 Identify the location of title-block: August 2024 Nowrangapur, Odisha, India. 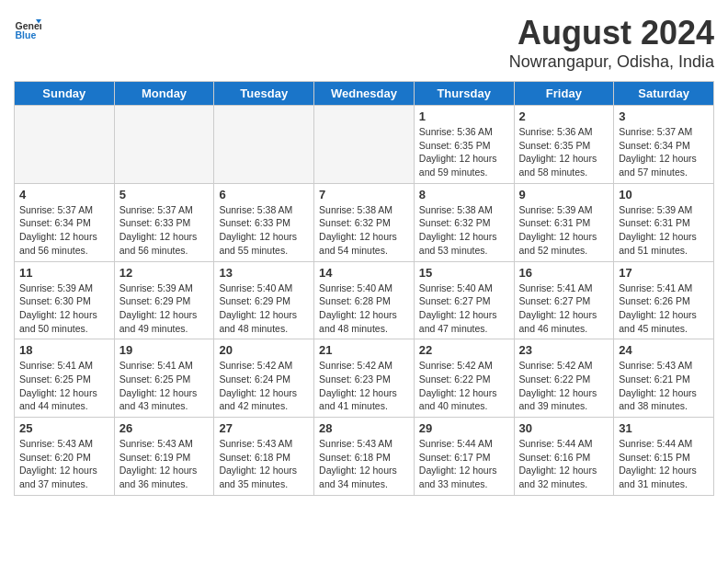
(612, 42).